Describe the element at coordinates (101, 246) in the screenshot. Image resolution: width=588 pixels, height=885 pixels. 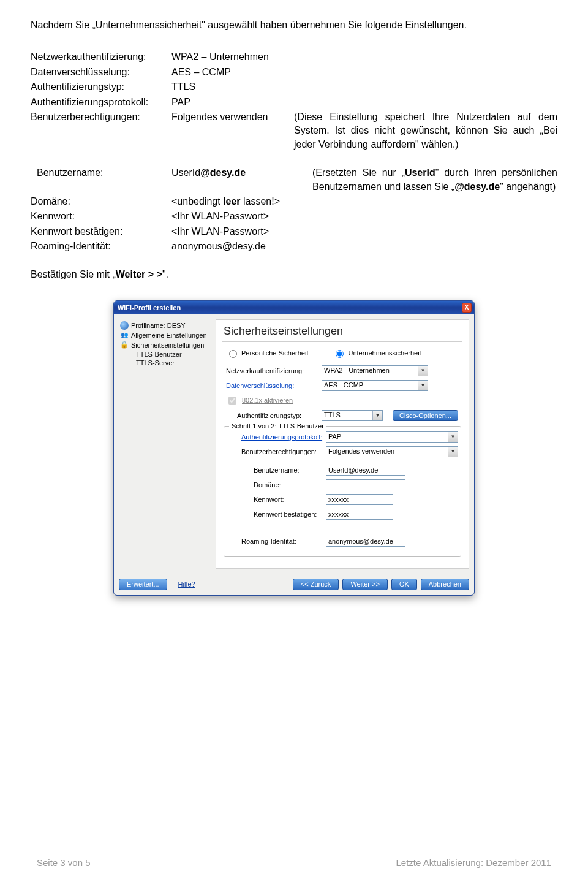
I see `setting-label: Roaming-Identität:` at that location.